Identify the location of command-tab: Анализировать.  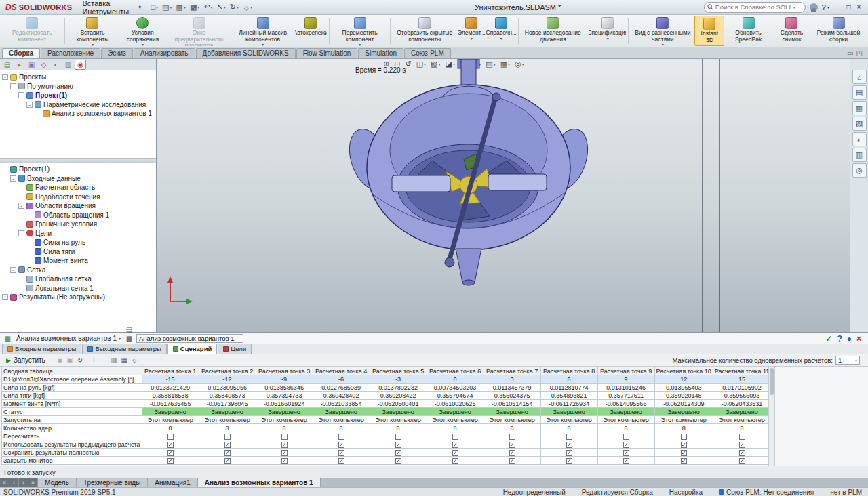
(164, 53).